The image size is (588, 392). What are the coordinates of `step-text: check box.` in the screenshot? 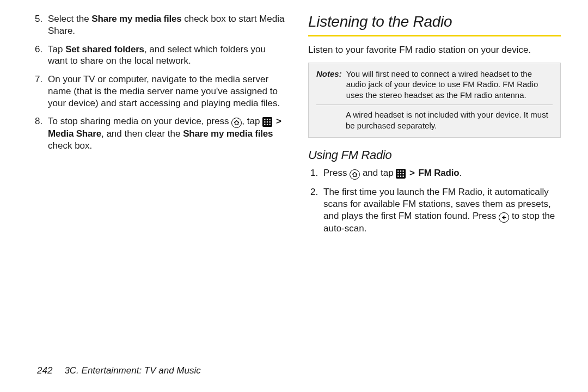 It's located at (70, 146).